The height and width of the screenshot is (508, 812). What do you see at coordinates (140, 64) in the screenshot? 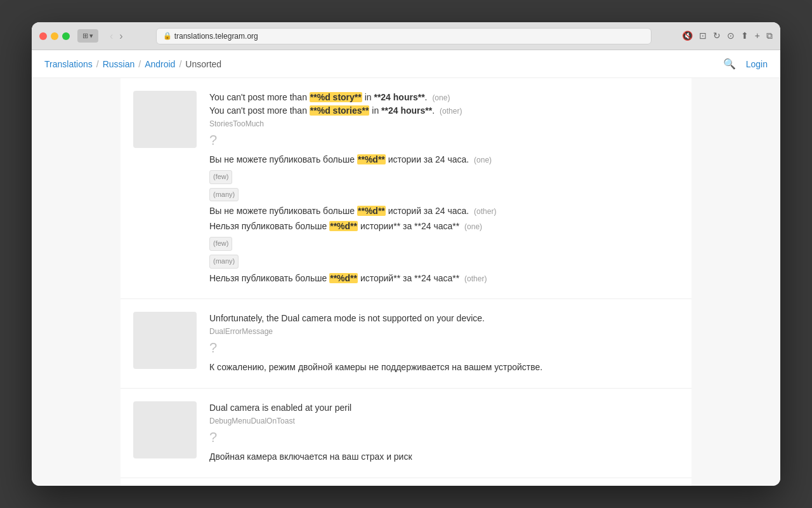
I see `breadcrumb-sep-2: /` at bounding box center [140, 64].